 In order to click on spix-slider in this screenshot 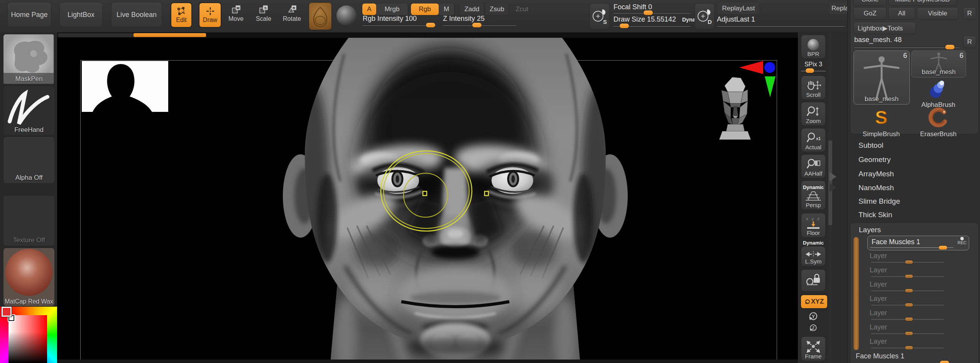, I will do `click(813, 71)`.